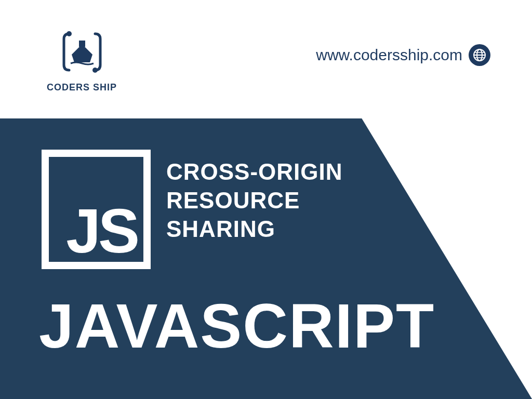  I want to click on logo: CODERS SHIP, so click(82, 59).